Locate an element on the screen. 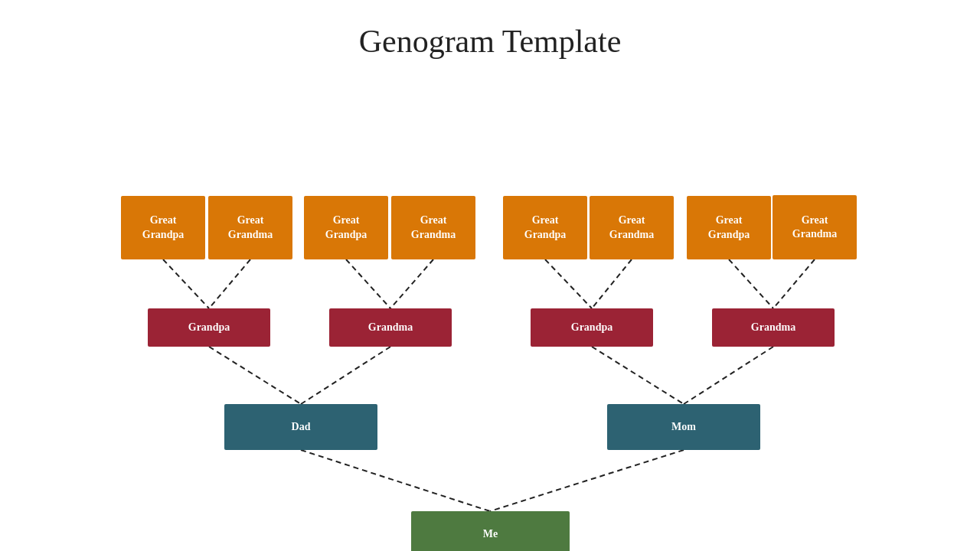 The width and height of the screenshot is (980, 551). page-title: Genogram Template is located at coordinates (490, 30).